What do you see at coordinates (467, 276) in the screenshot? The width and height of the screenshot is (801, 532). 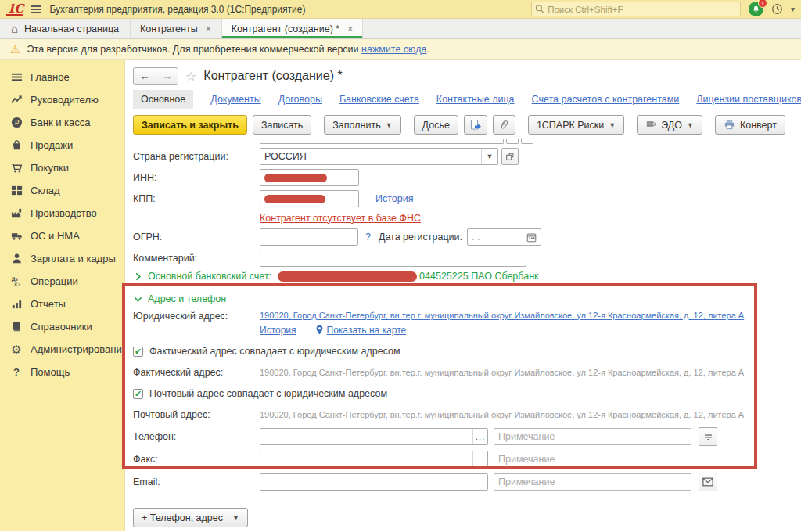 I see `bank-account-section: Основной банковский счет: 044525225 ПАО …` at bounding box center [467, 276].